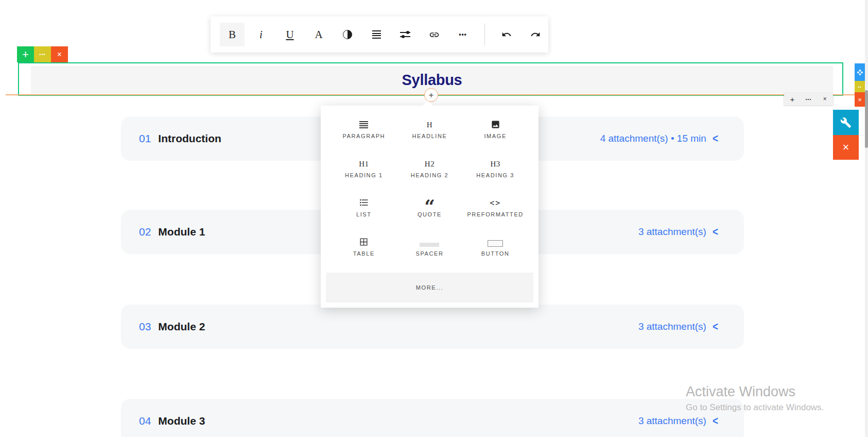  I want to click on insert-item-list: LIST, so click(364, 211).